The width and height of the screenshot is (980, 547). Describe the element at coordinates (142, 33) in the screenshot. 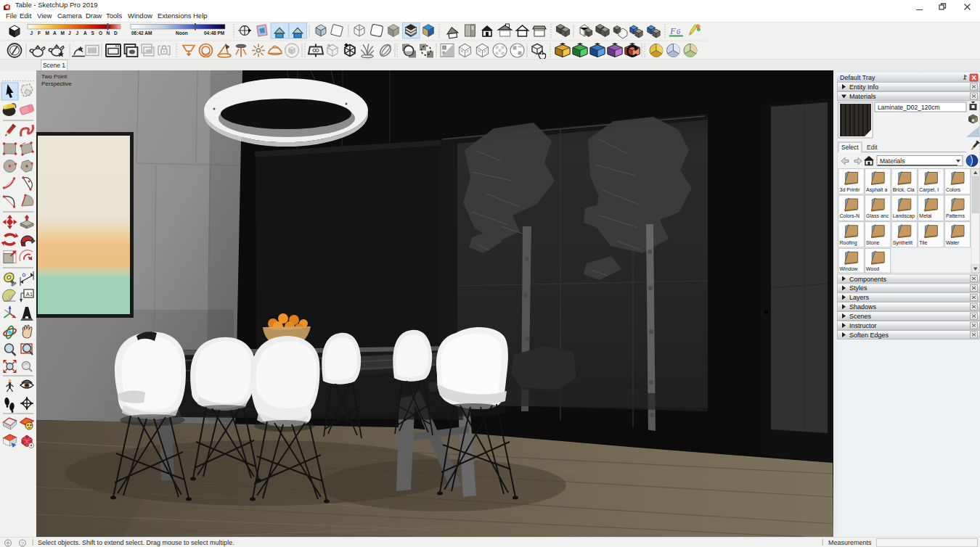

I see `svg-text: 06:42 AM` at that location.